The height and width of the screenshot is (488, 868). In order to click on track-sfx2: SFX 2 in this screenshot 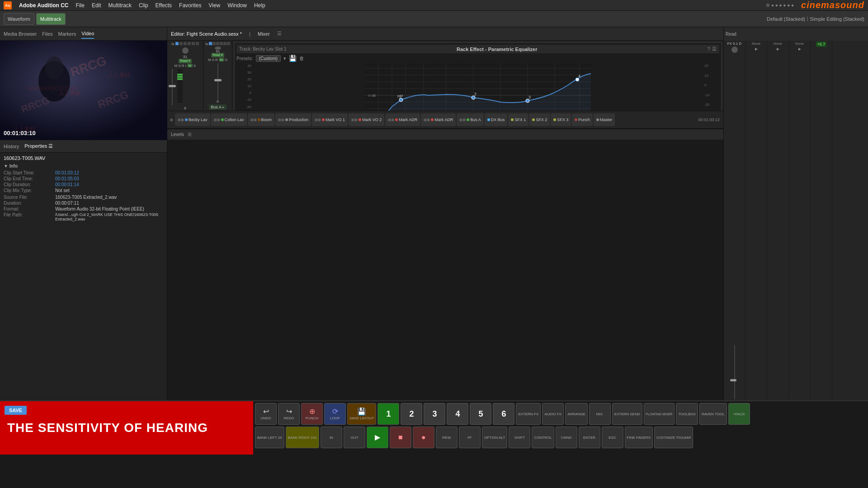, I will do `click(540, 120)`.